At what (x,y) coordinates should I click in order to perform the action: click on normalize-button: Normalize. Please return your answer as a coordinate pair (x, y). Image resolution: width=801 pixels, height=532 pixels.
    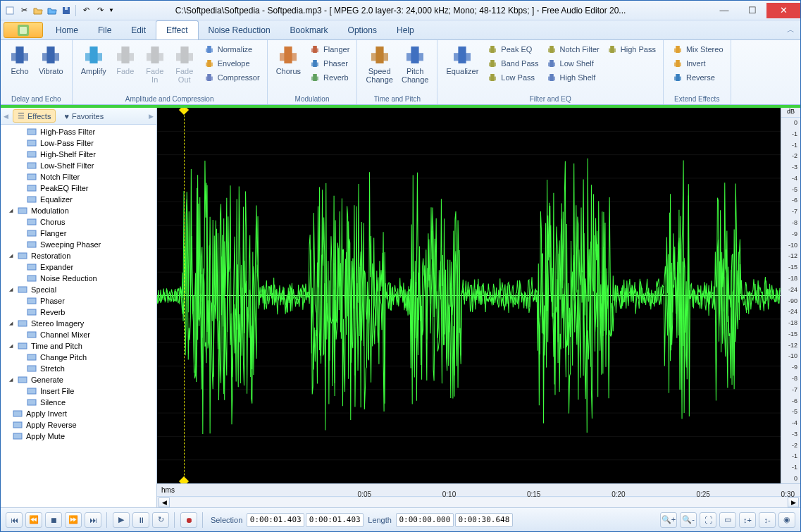
    Looking at the image, I should click on (232, 49).